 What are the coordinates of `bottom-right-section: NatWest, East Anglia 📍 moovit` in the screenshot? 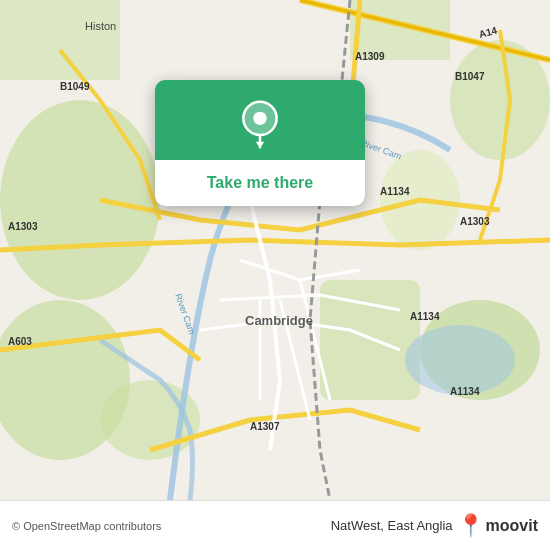 It's located at (434, 526).